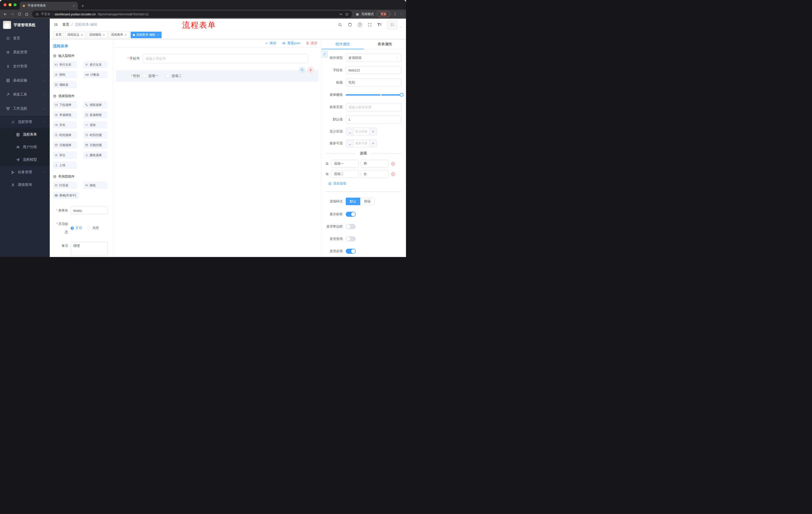 Image resolution: width=812 pixels, height=514 pixels. I want to click on sidebar-item-payment: 支付管理, so click(25, 66).